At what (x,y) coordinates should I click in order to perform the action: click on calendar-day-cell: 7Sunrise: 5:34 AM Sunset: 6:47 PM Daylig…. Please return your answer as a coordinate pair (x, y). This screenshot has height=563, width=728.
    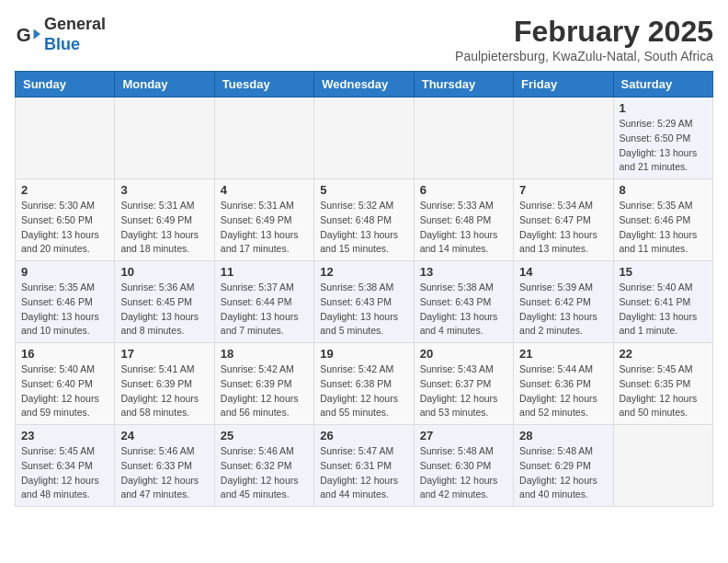
    Looking at the image, I should click on (563, 221).